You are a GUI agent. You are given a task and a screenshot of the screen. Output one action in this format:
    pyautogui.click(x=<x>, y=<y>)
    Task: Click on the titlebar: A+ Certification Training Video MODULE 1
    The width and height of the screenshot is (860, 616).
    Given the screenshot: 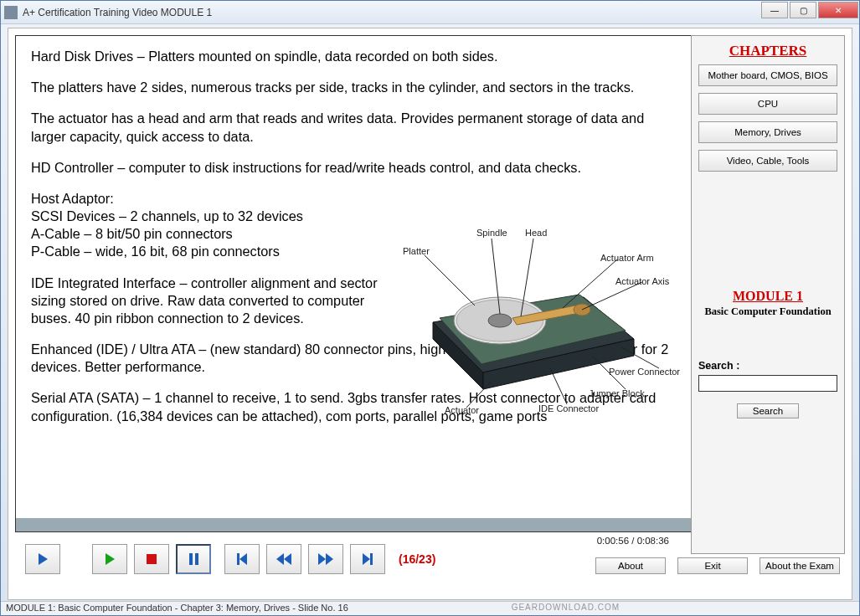 What is the action you would take?
    pyautogui.click(x=430, y=13)
    